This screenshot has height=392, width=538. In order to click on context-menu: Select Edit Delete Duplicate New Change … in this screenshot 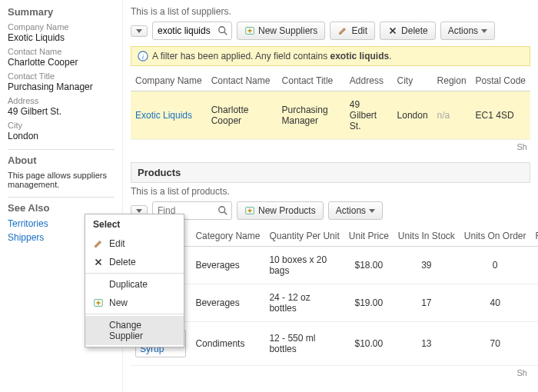, I will do `click(134, 281)`.